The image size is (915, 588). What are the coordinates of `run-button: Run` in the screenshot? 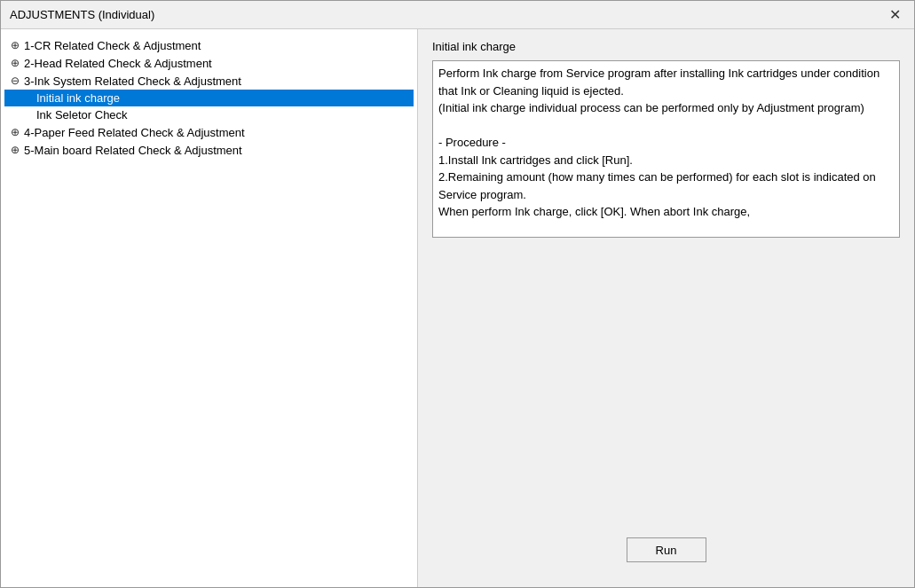 It's located at (667, 550).